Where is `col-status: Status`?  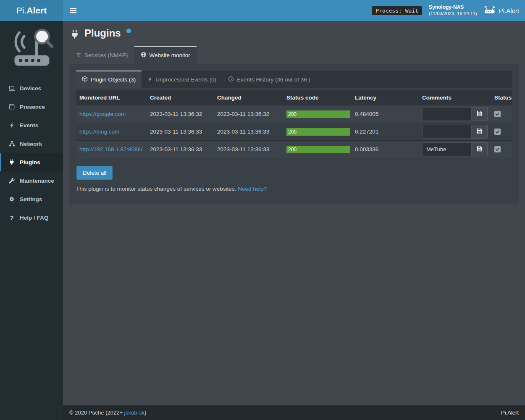
col-status: Status is located at coordinates (501, 98).